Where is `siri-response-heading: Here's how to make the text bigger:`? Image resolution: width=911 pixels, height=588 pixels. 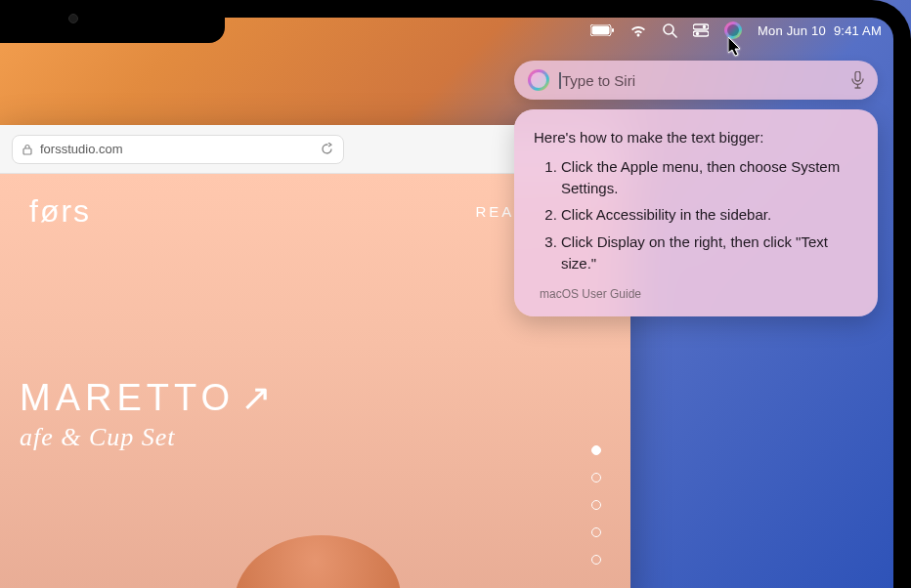 siri-response-heading: Here's how to make the text bigger: is located at coordinates (696, 138).